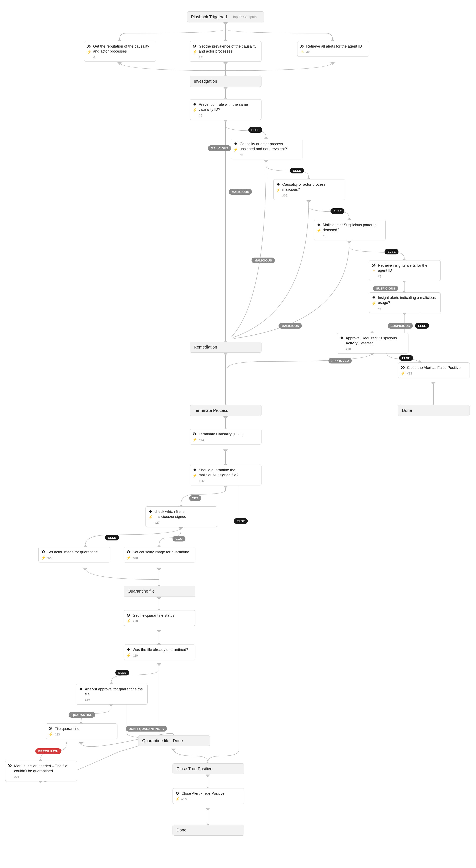 The image size is (476, 868). What do you see at coordinates (184, 514) in the screenshot?
I see `cond-which-file-title: check which file is malicious/unsigned` at bounding box center [184, 514].